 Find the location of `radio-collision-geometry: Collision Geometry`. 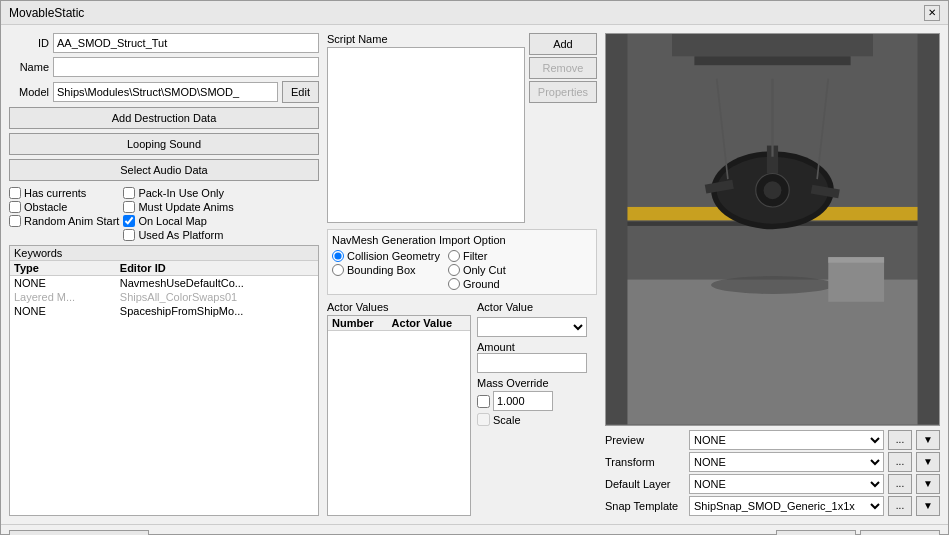

radio-collision-geometry: Collision Geometry is located at coordinates (386, 256).